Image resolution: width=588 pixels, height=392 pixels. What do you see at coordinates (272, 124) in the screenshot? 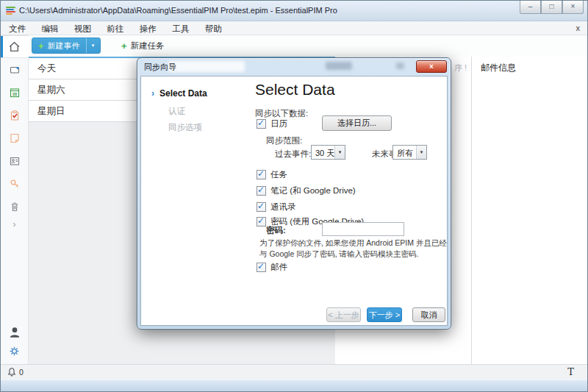
I see `checkbox-row-calendar: ✓ 日历` at bounding box center [272, 124].